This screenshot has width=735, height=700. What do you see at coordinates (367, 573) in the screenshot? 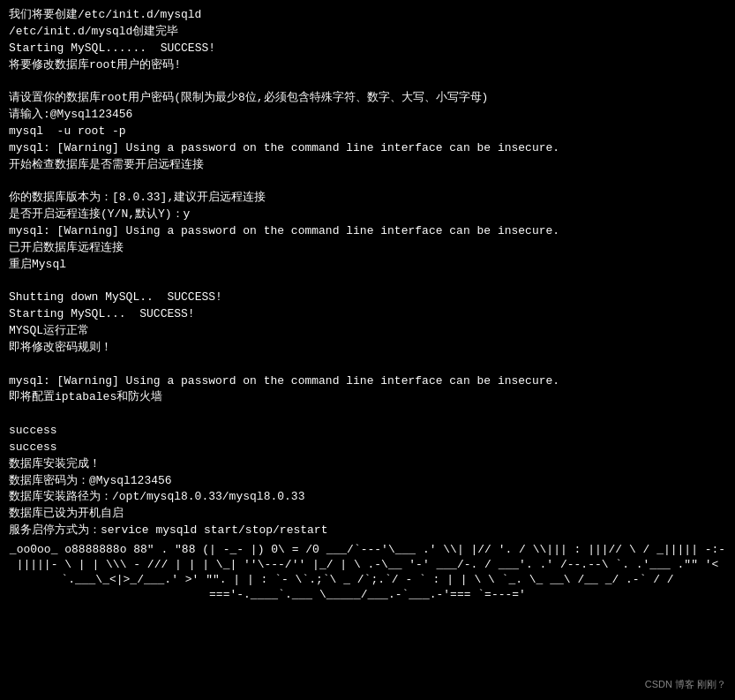
I see `ascii-art-display: _oo0oo_ o8888888o 88" . "88 (| -_- |) 0\…` at bounding box center [367, 573].